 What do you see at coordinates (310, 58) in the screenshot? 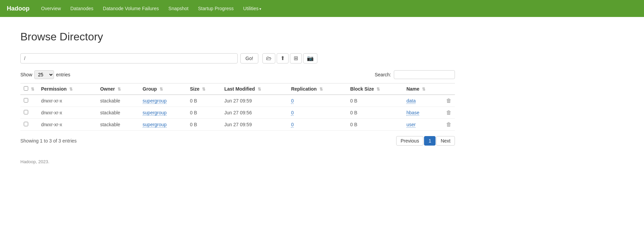
I see `camera-icon-button: 📷` at bounding box center [310, 58].